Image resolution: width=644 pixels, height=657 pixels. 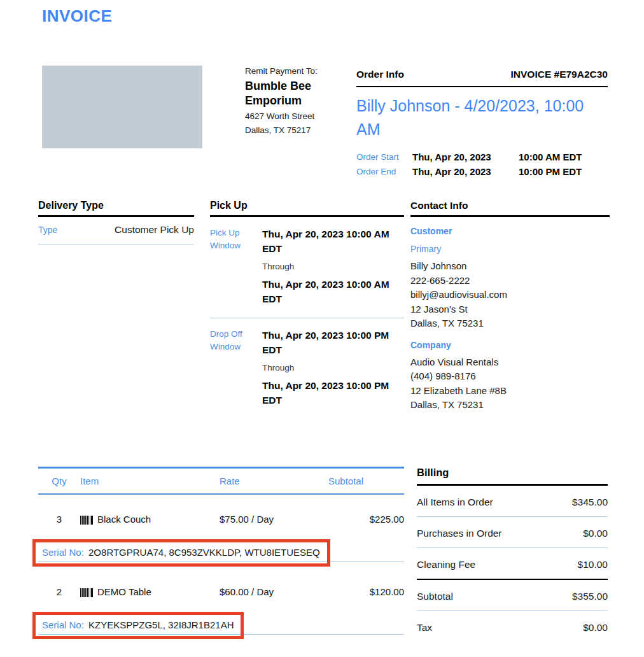 I want to click on order-info-header: Order Info INVOICE #E79A2C30, so click(x=482, y=78).